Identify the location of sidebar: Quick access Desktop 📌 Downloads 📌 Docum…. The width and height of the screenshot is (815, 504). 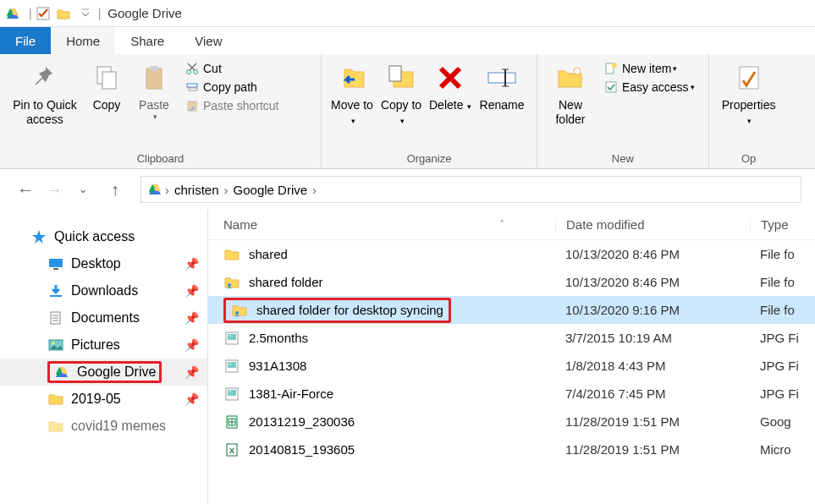
(104, 357).